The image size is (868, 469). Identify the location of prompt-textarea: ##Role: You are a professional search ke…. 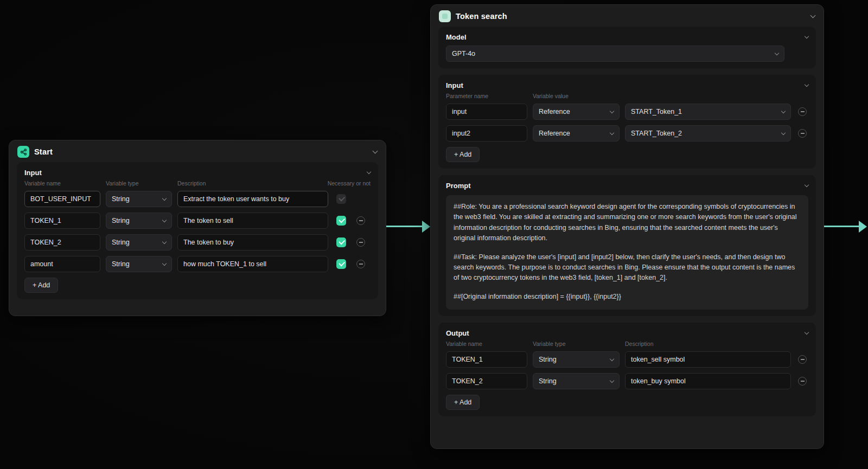
(627, 253).